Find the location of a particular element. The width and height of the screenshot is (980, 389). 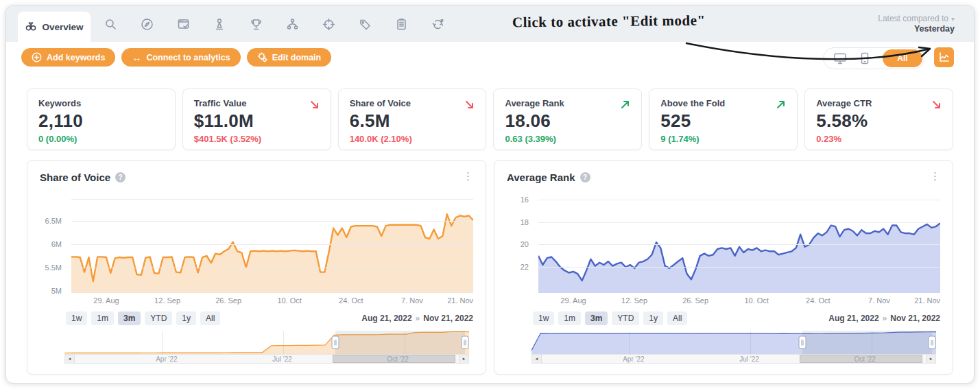

sitemap-icon is located at coordinates (292, 24).